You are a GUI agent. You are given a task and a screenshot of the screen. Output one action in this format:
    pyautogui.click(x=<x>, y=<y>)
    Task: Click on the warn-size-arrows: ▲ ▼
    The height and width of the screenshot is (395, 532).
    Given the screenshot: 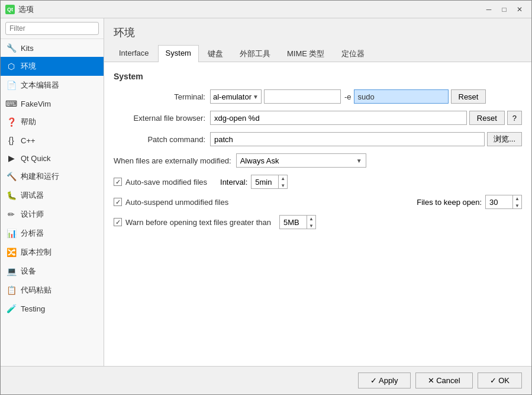 What is the action you would take?
    pyautogui.click(x=311, y=222)
    